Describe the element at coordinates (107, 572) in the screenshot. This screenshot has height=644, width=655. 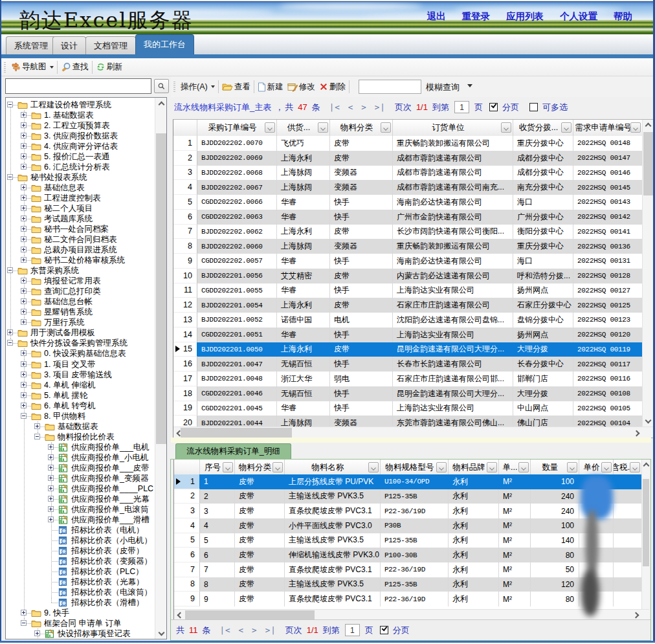
I see `tree-item-label: 招标比价表（PLC）` at that location.